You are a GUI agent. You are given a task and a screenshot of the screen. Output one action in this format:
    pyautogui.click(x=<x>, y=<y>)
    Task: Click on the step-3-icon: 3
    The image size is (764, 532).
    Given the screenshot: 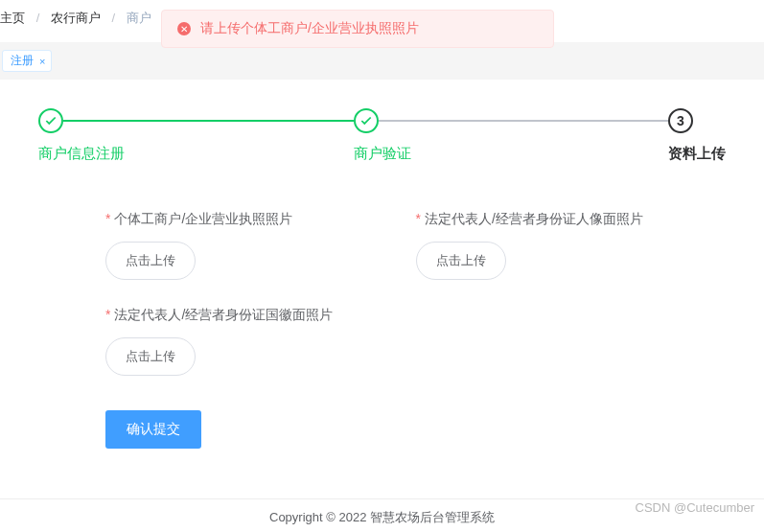 What is the action you would take?
    pyautogui.click(x=681, y=121)
    